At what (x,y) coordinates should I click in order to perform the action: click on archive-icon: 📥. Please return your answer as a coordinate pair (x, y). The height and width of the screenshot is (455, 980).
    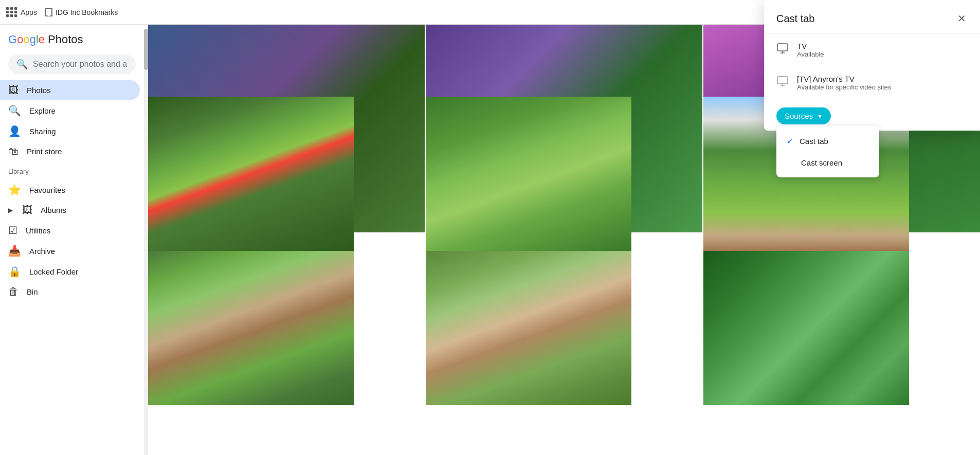
    Looking at the image, I should click on (14, 251).